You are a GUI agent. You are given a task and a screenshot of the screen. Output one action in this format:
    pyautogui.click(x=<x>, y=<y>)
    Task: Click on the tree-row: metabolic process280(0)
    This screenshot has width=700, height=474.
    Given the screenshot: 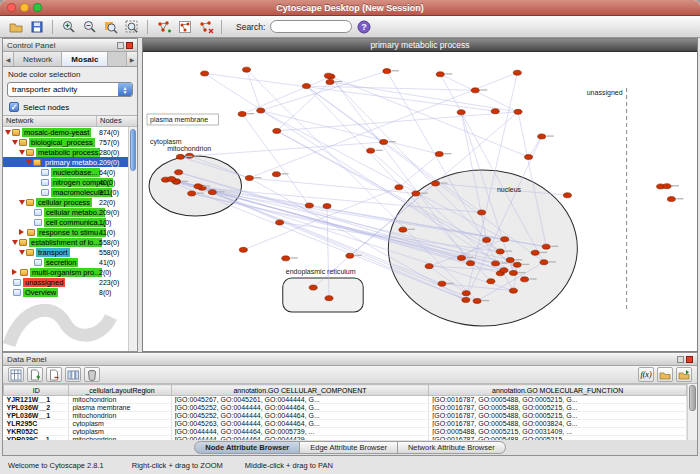 What is the action you would take?
    pyautogui.click(x=66, y=152)
    